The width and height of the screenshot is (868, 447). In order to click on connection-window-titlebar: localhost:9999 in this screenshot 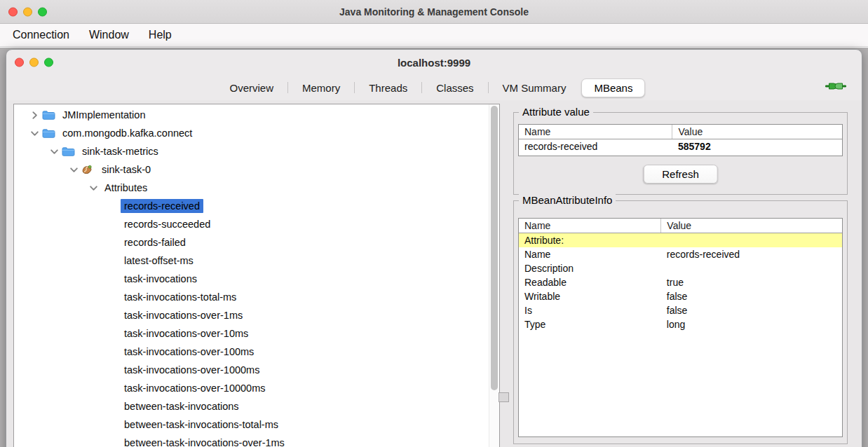, I will do `click(434, 62)`.